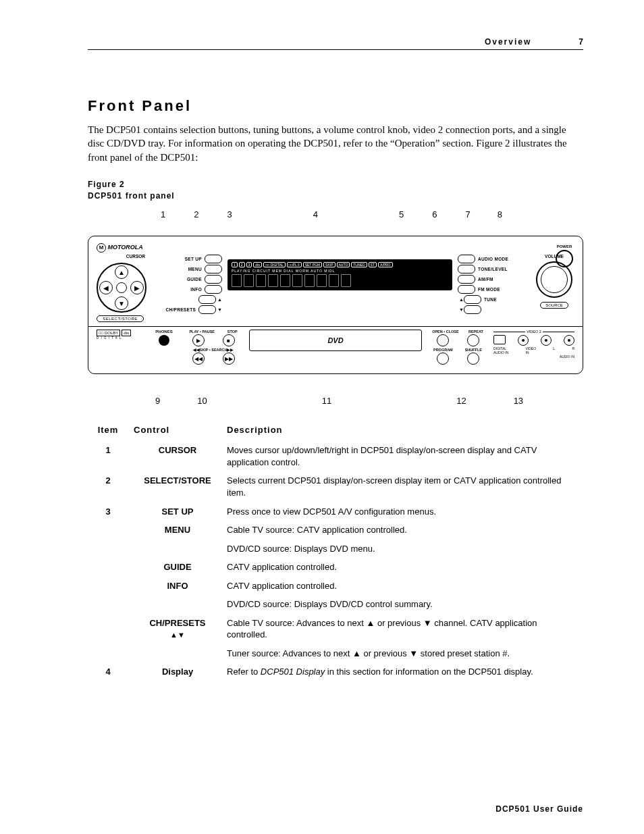 The width and height of the screenshot is (644, 834). I want to click on callouts-bottom: 9 10 11 12 13, so click(336, 401).